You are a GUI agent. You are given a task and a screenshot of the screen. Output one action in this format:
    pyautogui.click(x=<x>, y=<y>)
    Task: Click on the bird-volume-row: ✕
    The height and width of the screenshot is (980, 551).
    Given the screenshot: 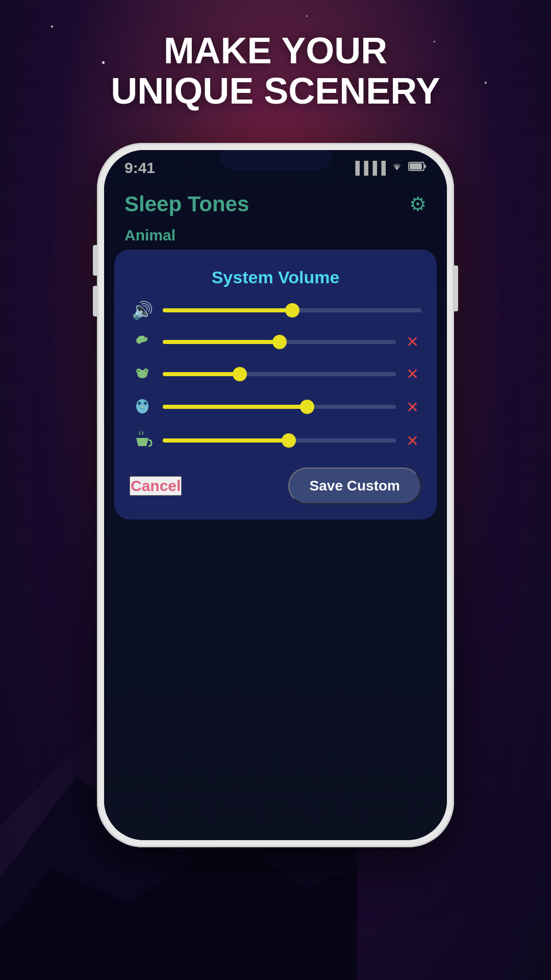 What is the action you would take?
    pyautogui.click(x=276, y=342)
    